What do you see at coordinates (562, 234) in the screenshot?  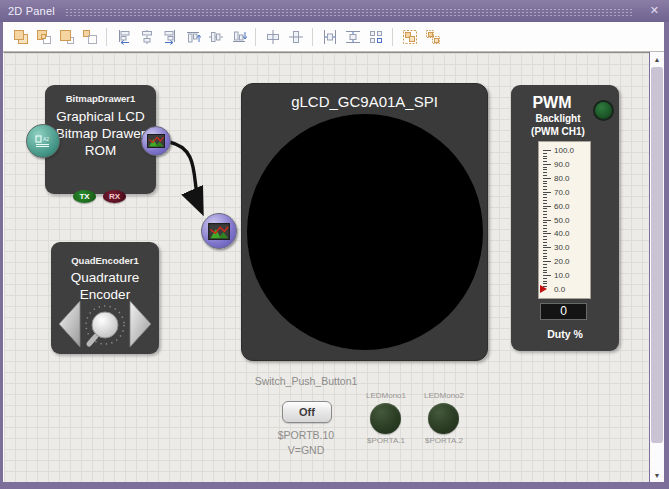 I see `pwm-scale-label: 40.0` at bounding box center [562, 234].